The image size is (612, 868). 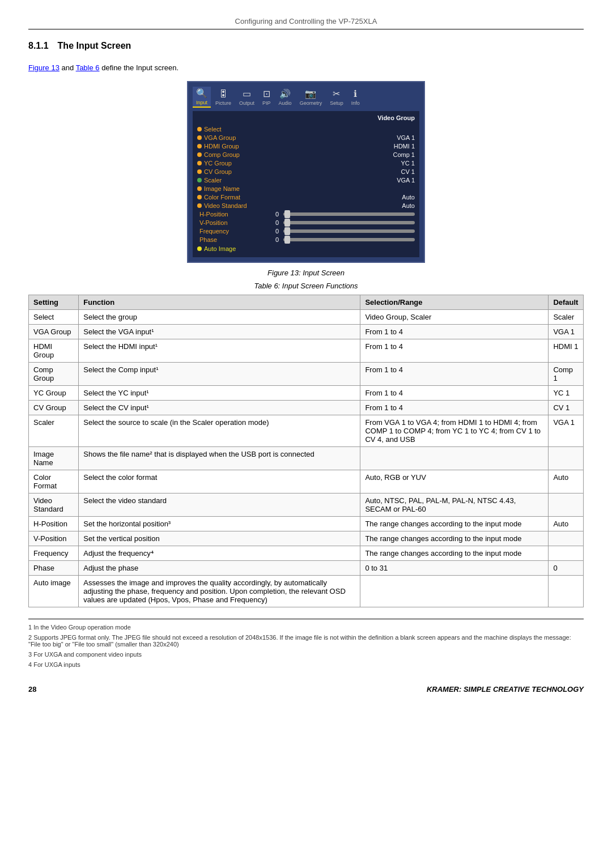 What do you see at coordinates (220, 592) in the screenshot?
I see `cell-function: Assesses the image and improves the qual…` at bounding box center [220, 592].